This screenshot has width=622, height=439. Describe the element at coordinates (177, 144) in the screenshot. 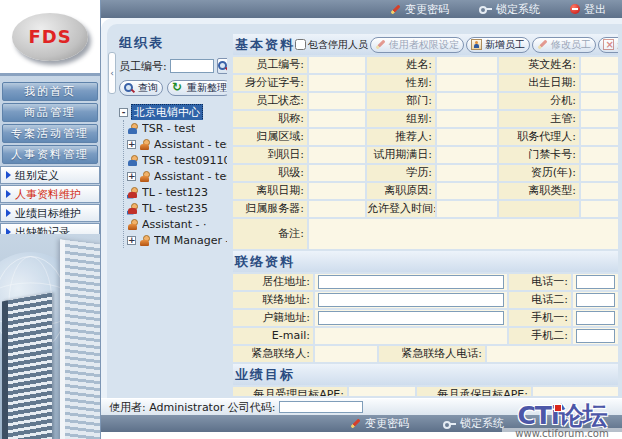

I see `tree-item: + Assistant - test` at that location.